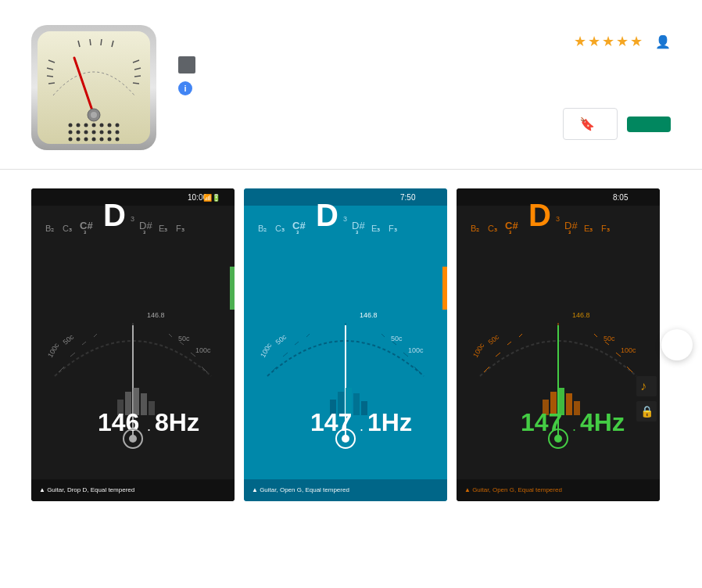 This screenshot has width=702, height=588. What do you see at coordinates (424, 65) in the screenshot?
I see `rating-badge-row` at bounding box center [424, 65].